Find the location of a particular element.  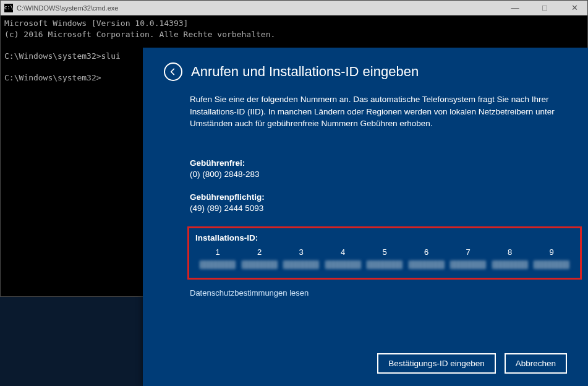

dialog-title: Anrufen und Installations-ID eingeben is located at coordinates (305, 72).